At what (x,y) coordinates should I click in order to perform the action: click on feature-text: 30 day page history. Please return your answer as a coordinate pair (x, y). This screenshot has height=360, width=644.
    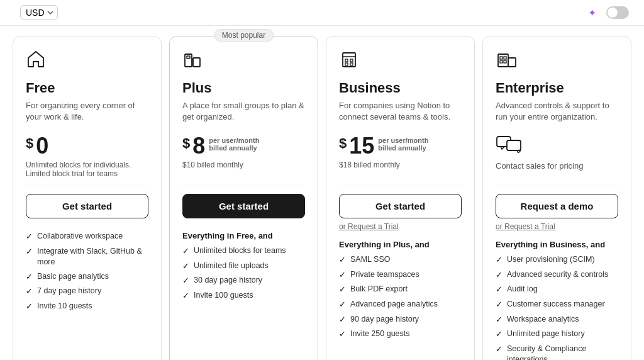
    Looking at the image, I should click on (228, 281).